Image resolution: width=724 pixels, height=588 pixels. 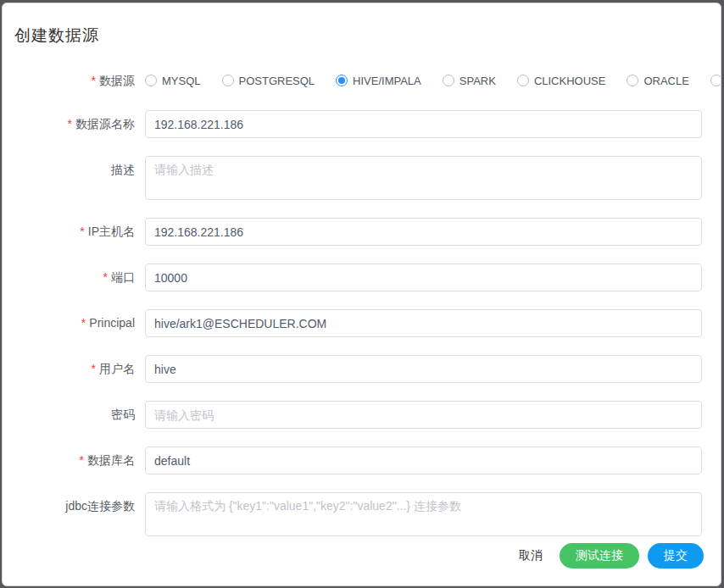 What do you see at coordinates (470, 81) in the screenshot?
I see `radio-option-spark: SPARK` at bounding box center [470, 81].